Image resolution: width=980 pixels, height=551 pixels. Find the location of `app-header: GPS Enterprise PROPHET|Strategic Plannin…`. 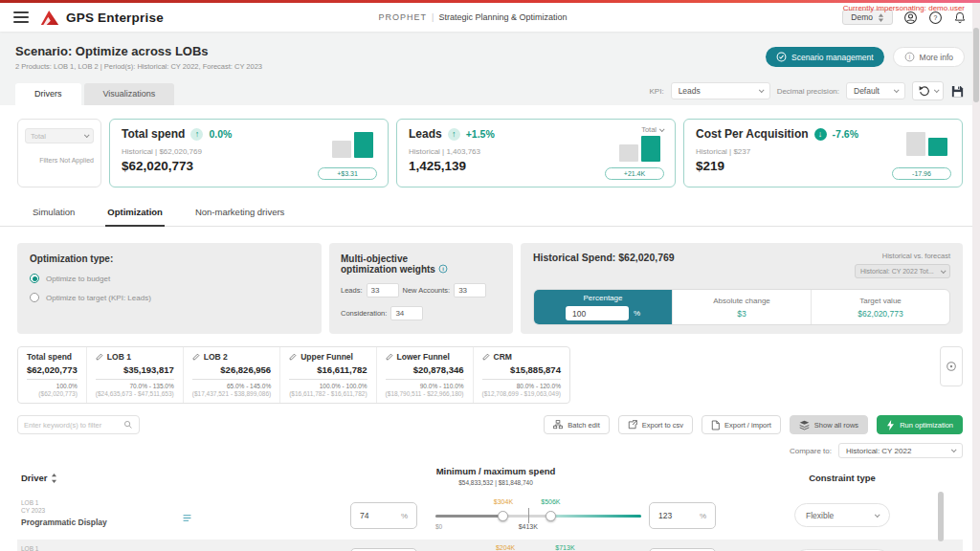

app-header: GPS Enterprise PROPHET|Strategic Plannin… is located at coordinates (490, 17).